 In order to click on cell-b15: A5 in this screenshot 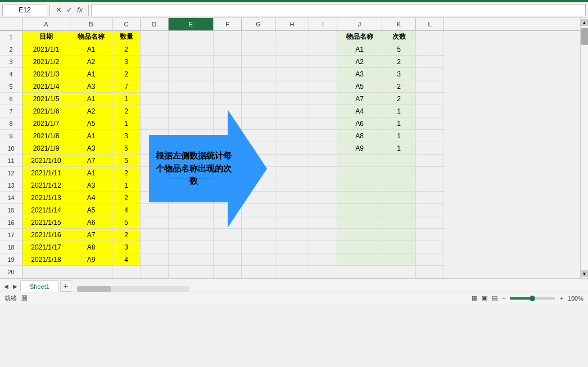, I will do `click(91, 210)`.